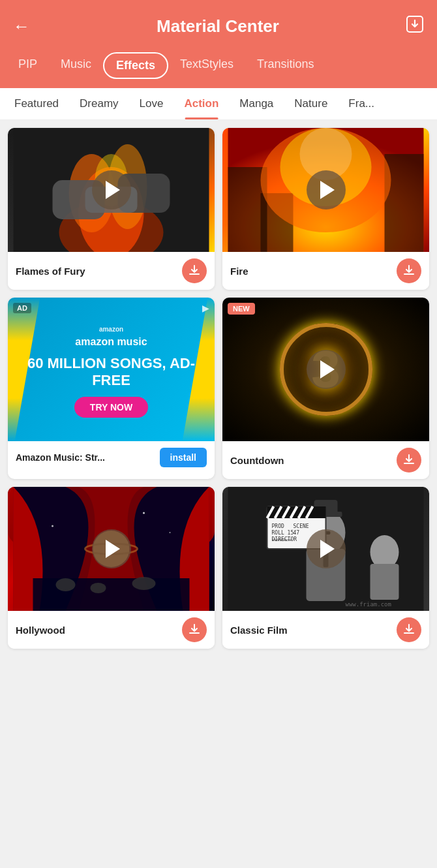  I want to click on subtab-love: Love, so click(151, 104).